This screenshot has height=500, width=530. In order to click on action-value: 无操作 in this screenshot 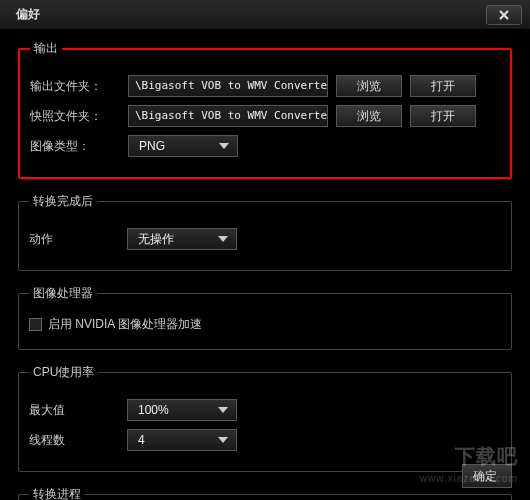, I will do `click(156, 240)`.